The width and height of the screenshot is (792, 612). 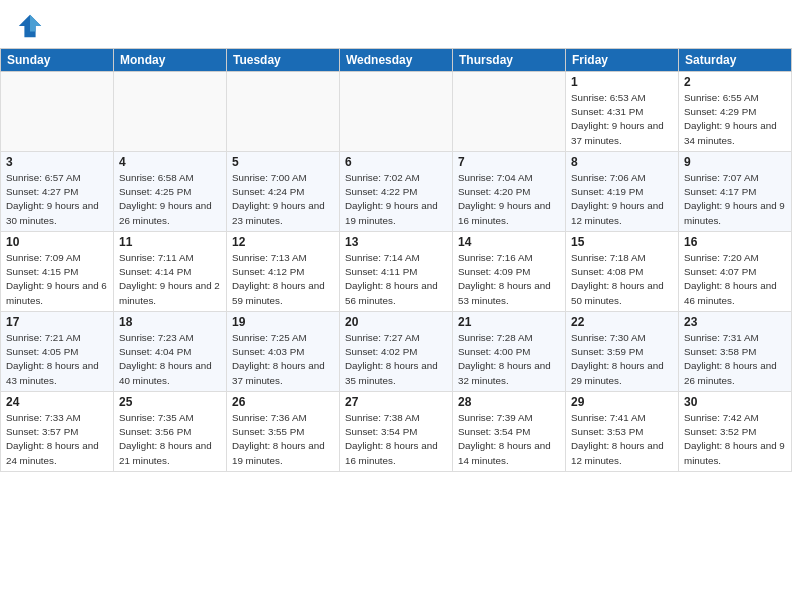 What do you see at coordinates (735, 200) in the screenshot?
I see `day-info: Sunrise: 7:07 AMSunset: 4:17 PMDaylight:…` at bounding box center [735, 200].